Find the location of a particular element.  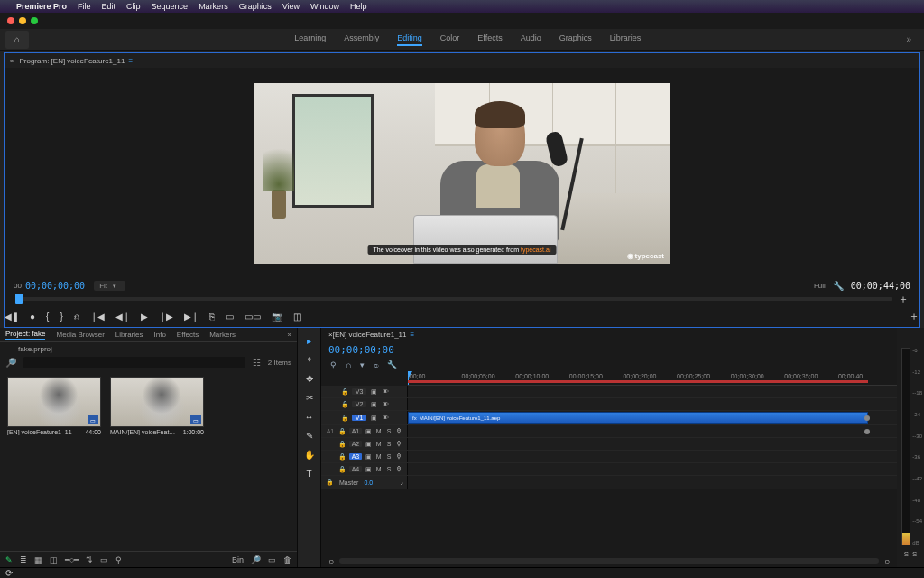

track-target: A2 is located at coordinates (356, 444).